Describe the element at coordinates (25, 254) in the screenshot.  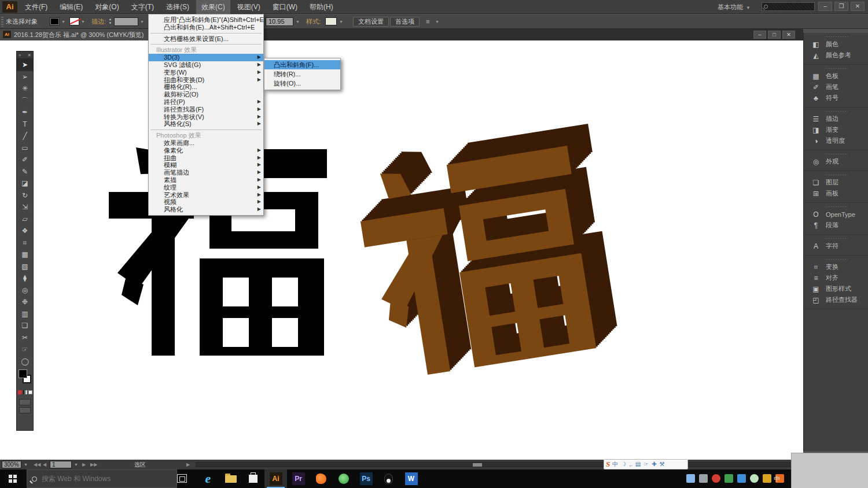
I see `tool-mesh: ▦` at that location.